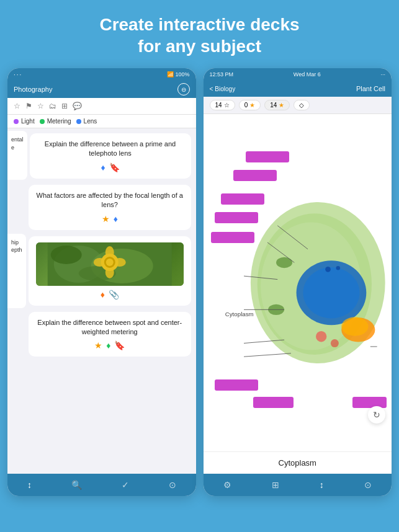  Describe the element at coordinates (110, 295) in the screenshot. I see `card-image-icons: ♦ 📎` at that location.